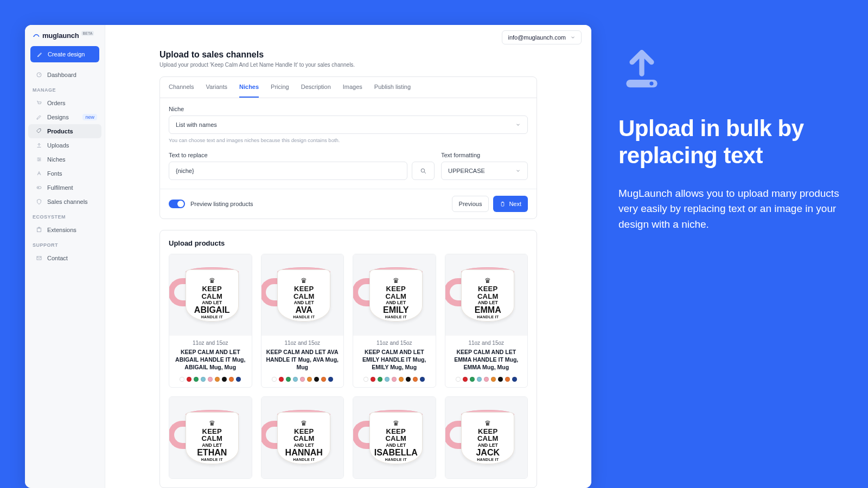 The width and height of the screenshot is (868, 488). Describe the element at coordinates (65, 54) in the screenshot. I see `create-design-button: Create design` at that location.